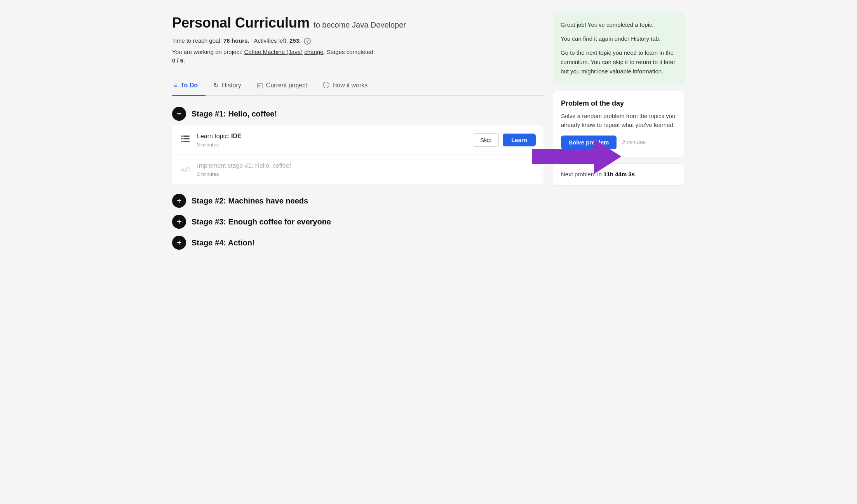 Image resolution: width=857 pixels, height=504 pixels. I want to click on stage-1-header: − Stage #1: Hello, coffee!, so click(358, 114).